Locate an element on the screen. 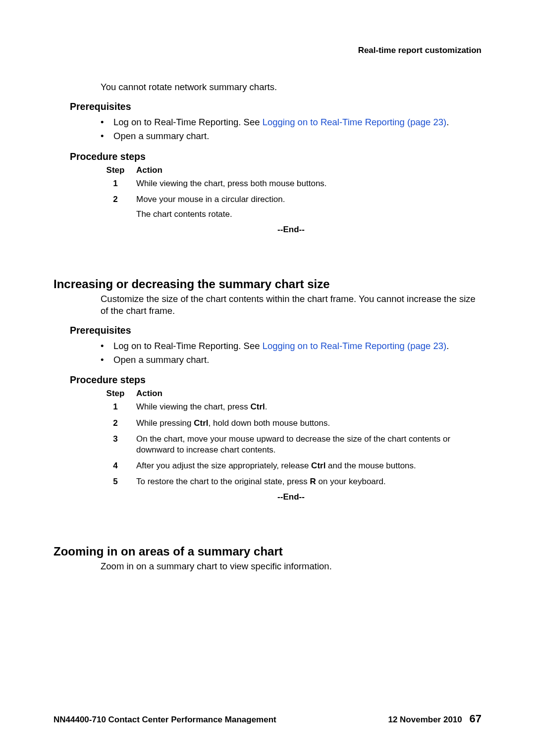 Image resolution: width=535 pixels, height=756 pixels. page-header-title: Real-time report customization is located at coordinates (420, 50).